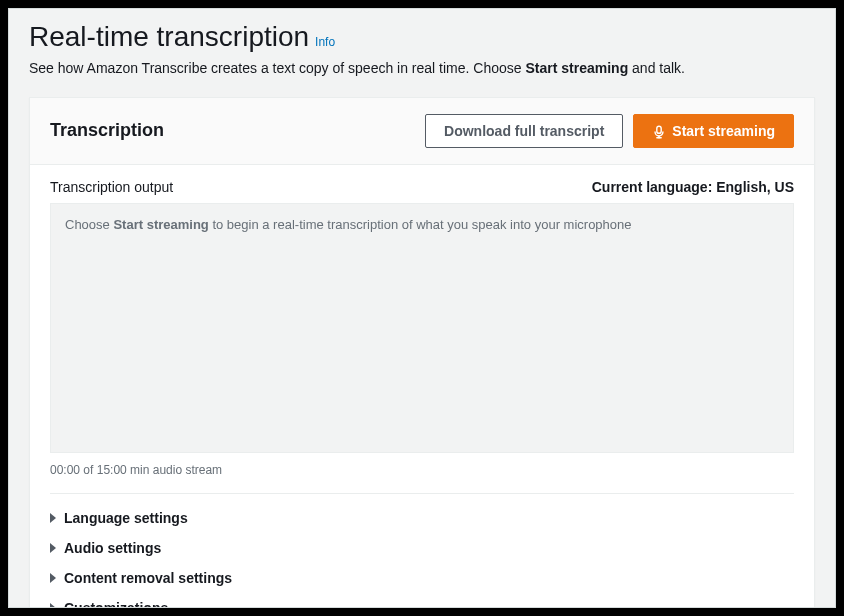  Describe the element at coordinates (112, 548) in the screenshot. I see `settings-item-label: Audio settings` at that location.